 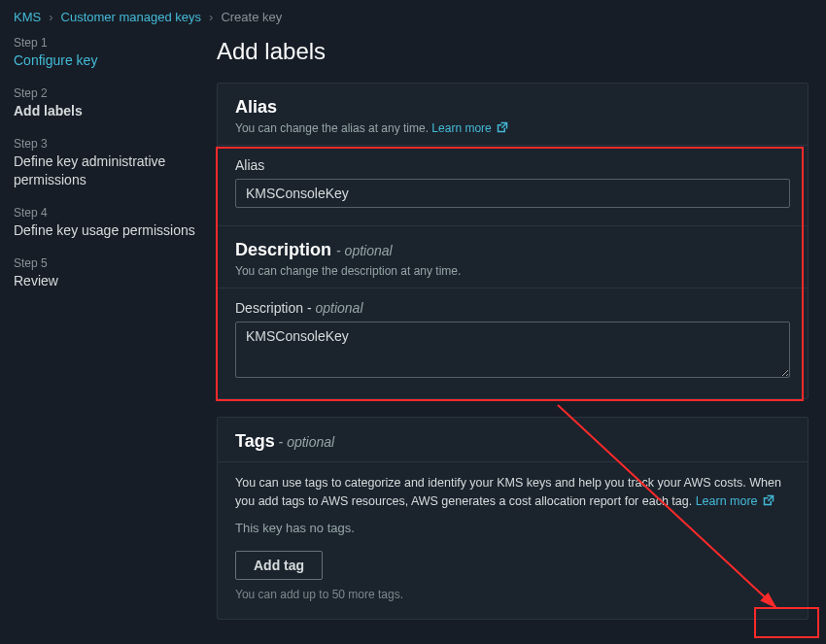 I want to click on step-num: Step 1, so click(x=105, y=43).